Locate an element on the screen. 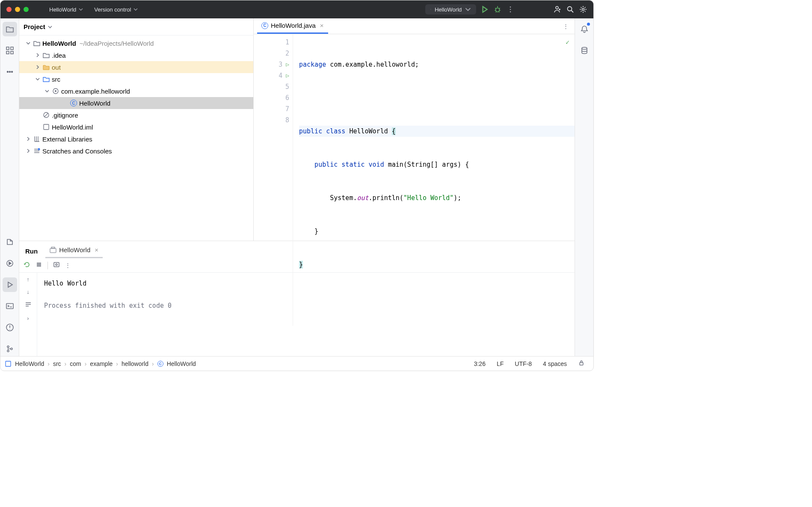 This screenshot has width=812, height=507. vcs-label: Version control is located at coordinates (113, 9).